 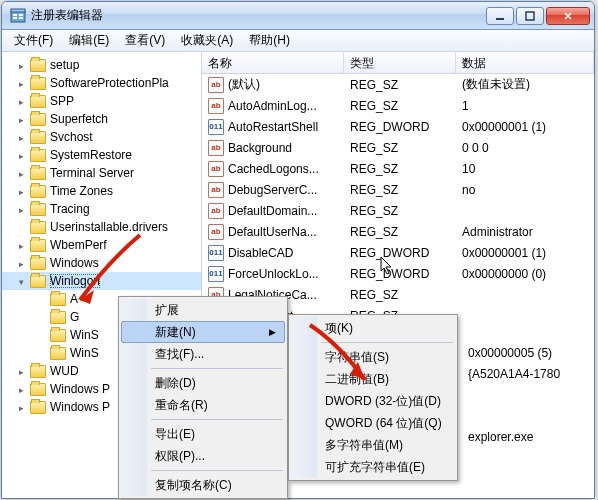 I want to click on ctx-find: 查找(F)..., so click(x=203, y=354).